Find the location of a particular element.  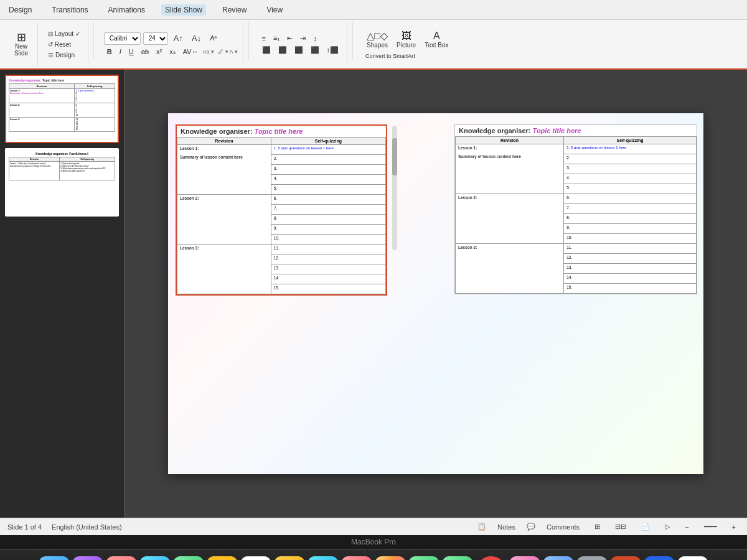

thumb1-lesson3: Lesson 3: is located at coordinates (42, 124).